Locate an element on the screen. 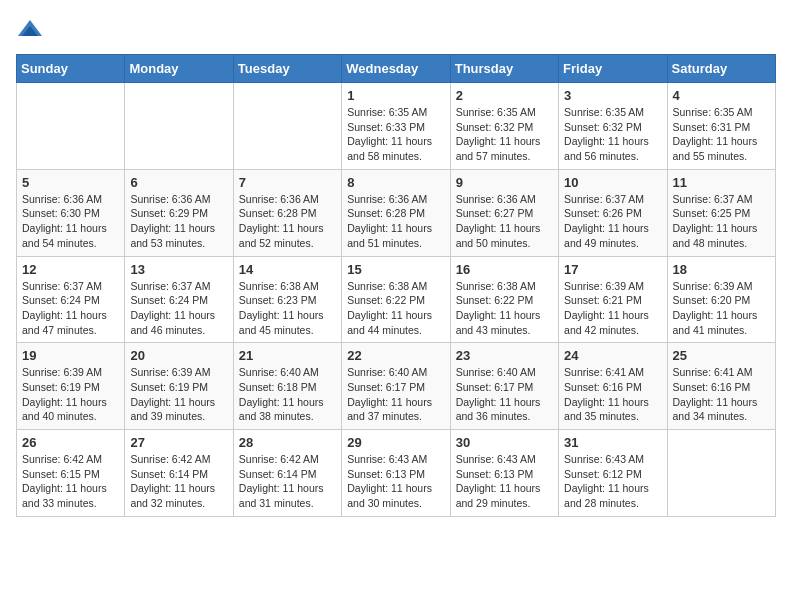 This screenshot has width=792, height=612. day-number: 10 is located at coordinates (612, 182).